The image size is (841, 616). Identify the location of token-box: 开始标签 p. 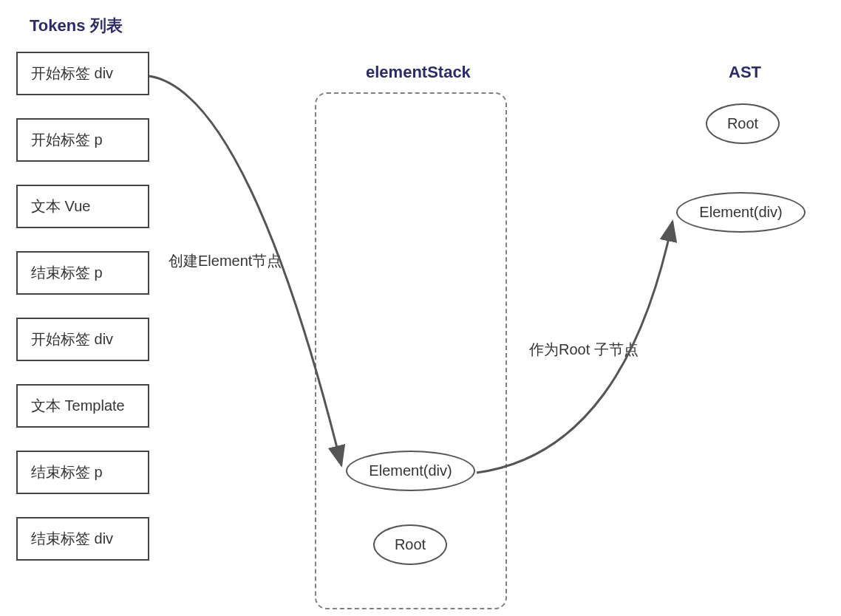
(83, 140).